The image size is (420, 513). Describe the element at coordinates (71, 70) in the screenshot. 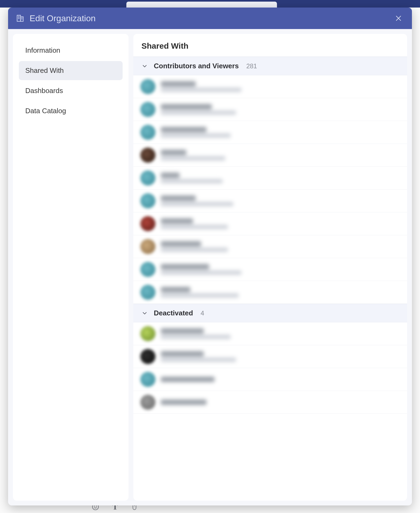

I see `sidebar-item-nav-shared-with: Shared With` at that location.